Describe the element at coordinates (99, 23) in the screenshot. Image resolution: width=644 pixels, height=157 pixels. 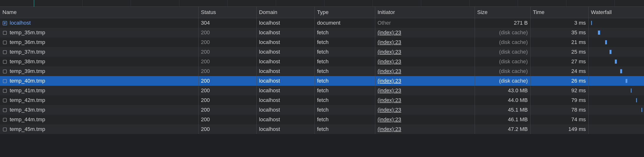
I see `cell-name: localhost` at that location.